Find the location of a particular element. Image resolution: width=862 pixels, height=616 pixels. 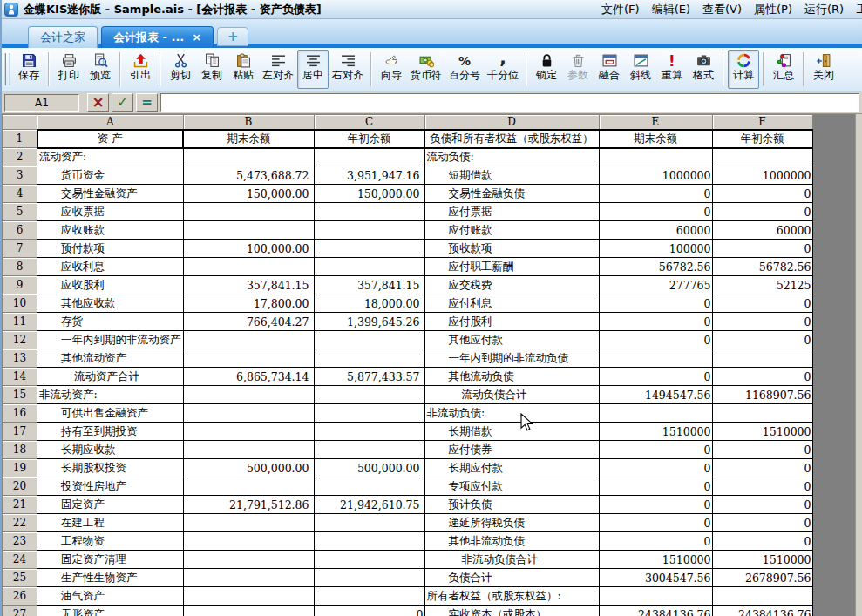

cell-A21: 固定资产 is located at coordinates (111, 505).